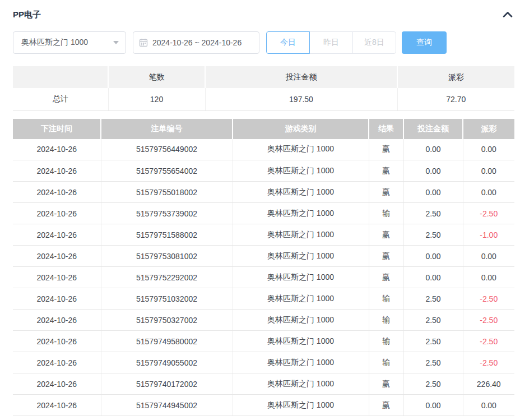 The image size is (520, 420). What do you see at coordinates (263, 341) in the screenshot?
I see `table-row: 2024-10-26 51579749580002 奥林匹斯之门 1000 输 …` at bounding box center [263, 341].